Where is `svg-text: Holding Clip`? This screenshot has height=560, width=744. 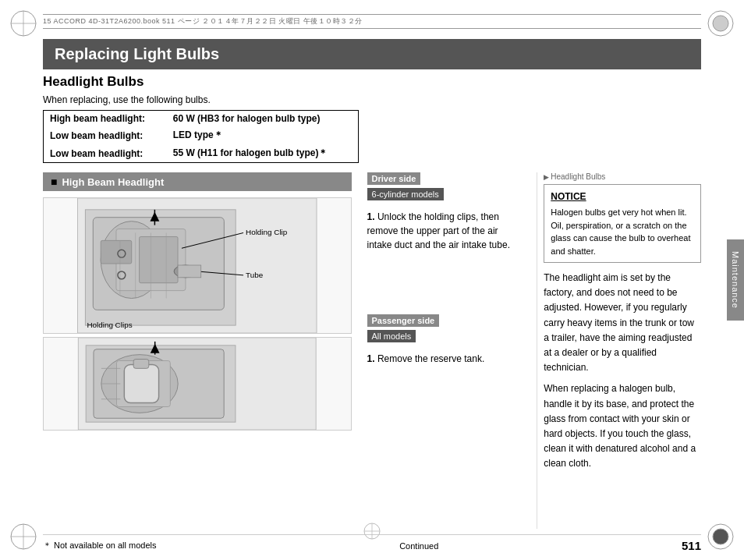 svg-text: Holding Clip is located at coordinates (267, 232).